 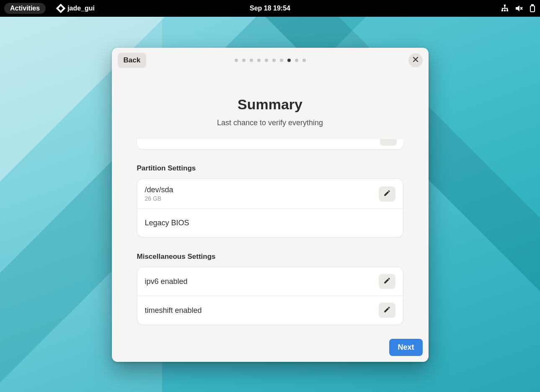 I want to click on misc-group: ipv6 enabled timeshift enabled, so click(x=270, y=296).